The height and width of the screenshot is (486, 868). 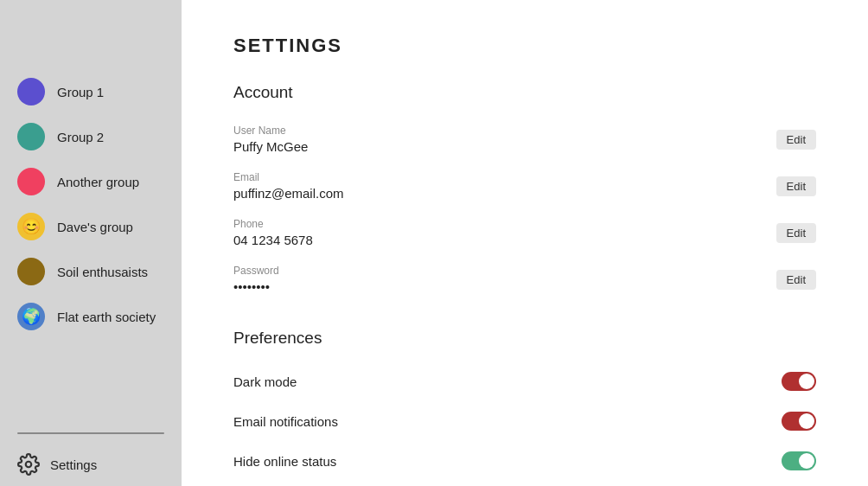 I want to click on field-info: Email puffinz@email.com, so click(x=289, y=186).